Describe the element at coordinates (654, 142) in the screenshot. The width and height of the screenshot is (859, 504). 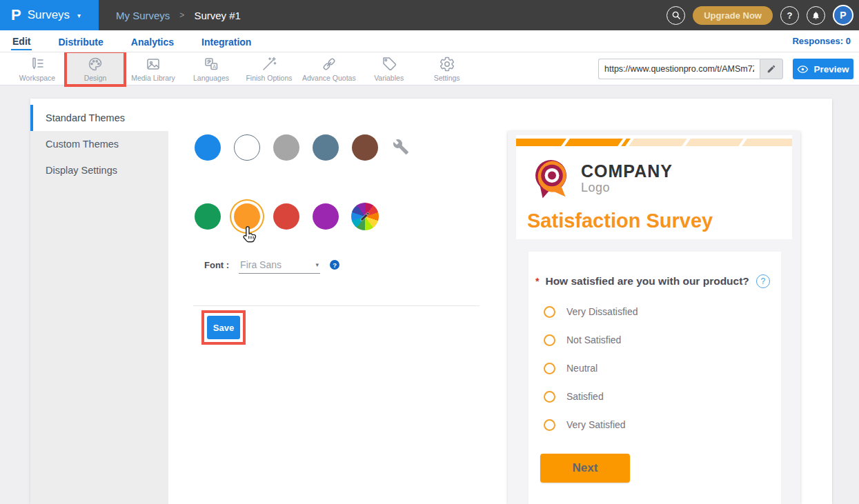
I see `survey-progress-bar` at that location.